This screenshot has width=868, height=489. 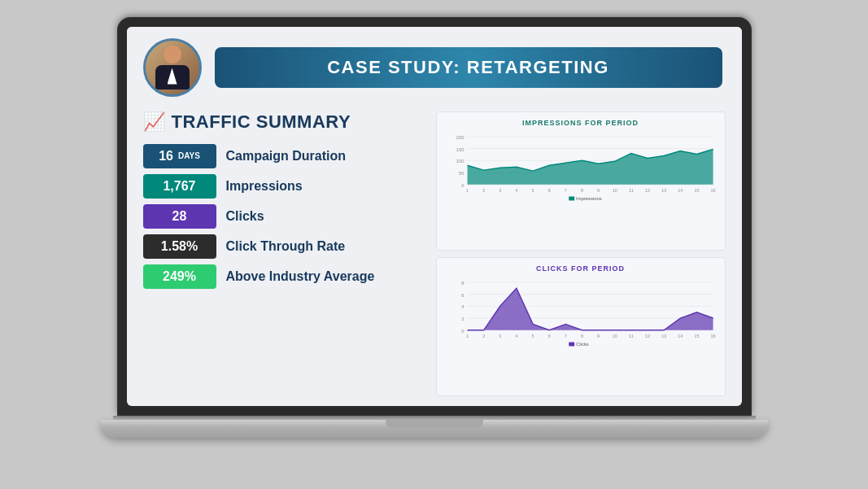 I want to click on clicks-svg: 8 6 4 2 0, so click(x=581, y=312).